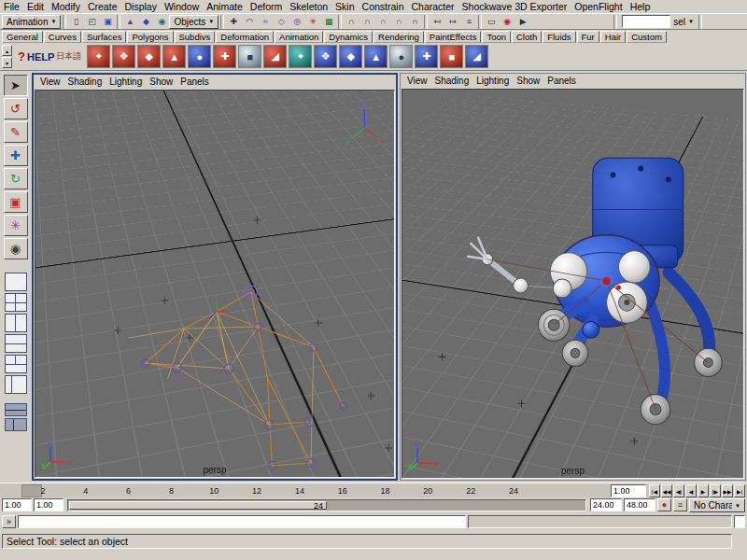 Image resolution: width=747 pixels, height=560 pixels. Describe the element at coordinates (224, 56) in the screenshot. I see `shelf-item-6: ✚` at that location.